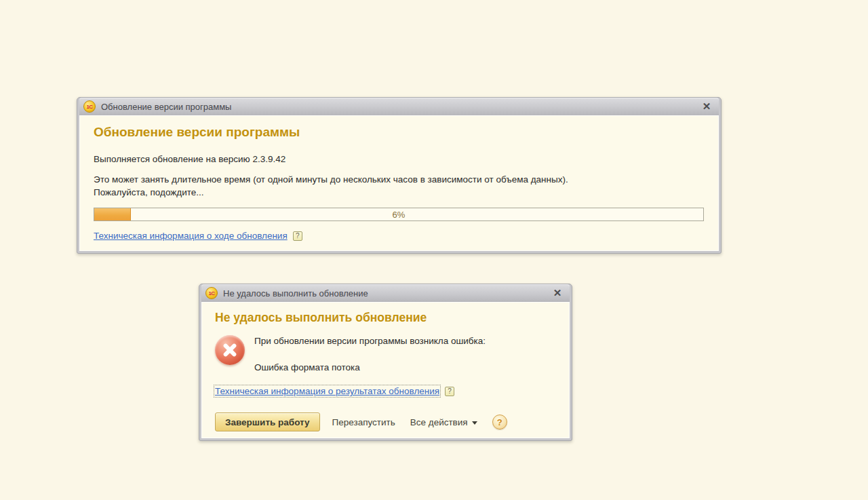 This screenshot has height=500, width=868. Describe the element at coordinates (399, 214) in the screenshot. I see `update-progress-bar: 6%` at that location.